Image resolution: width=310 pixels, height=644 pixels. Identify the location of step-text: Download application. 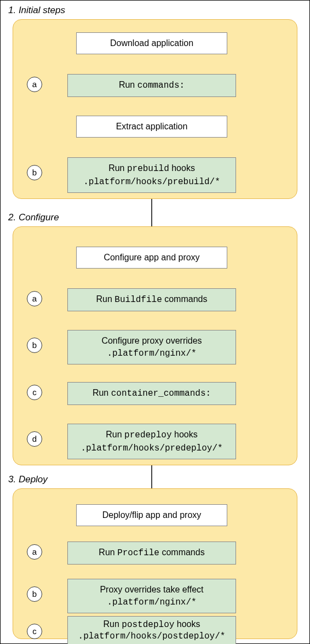
(152, 43).